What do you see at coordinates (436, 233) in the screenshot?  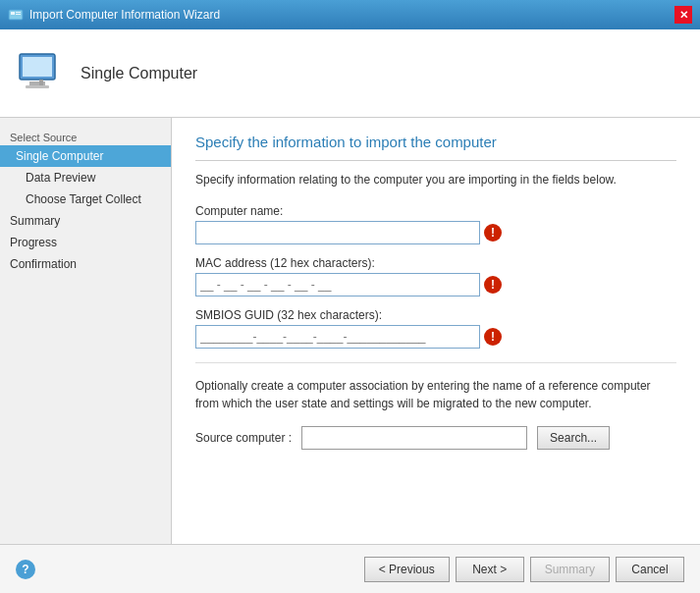 I see `computer-name-row: !` at bounding box center [436, 233].